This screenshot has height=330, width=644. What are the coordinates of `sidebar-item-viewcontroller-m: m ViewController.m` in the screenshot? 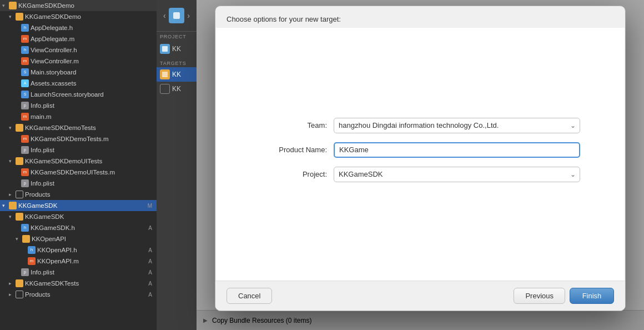 It's located at (78, 61).